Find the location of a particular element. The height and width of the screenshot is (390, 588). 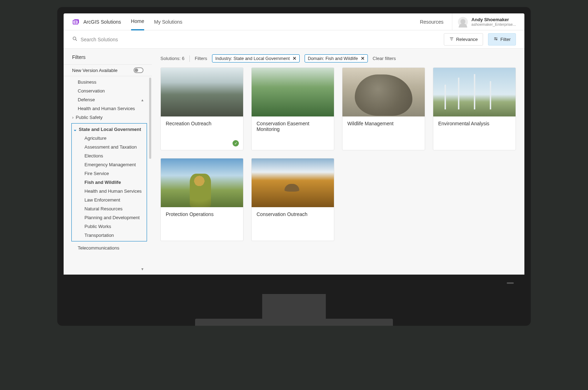

clear-filters-link: Clear filters is located at coordinates (384, 59).